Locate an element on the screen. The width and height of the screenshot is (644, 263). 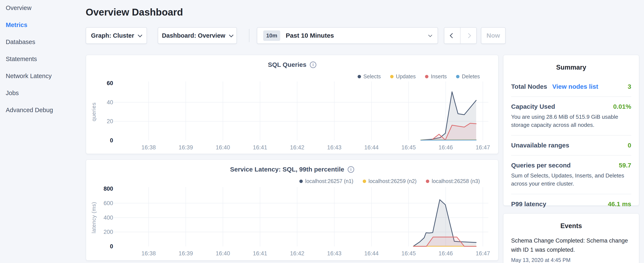
svg-text: 16:42 is located at coordinates (297, 148).